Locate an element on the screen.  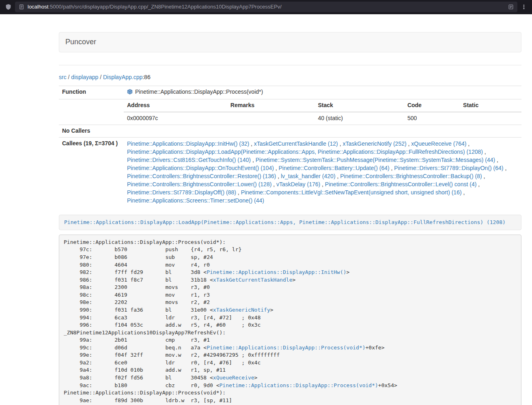
breadcrumb-line-number: :86 is located at coordinates (146, 77).